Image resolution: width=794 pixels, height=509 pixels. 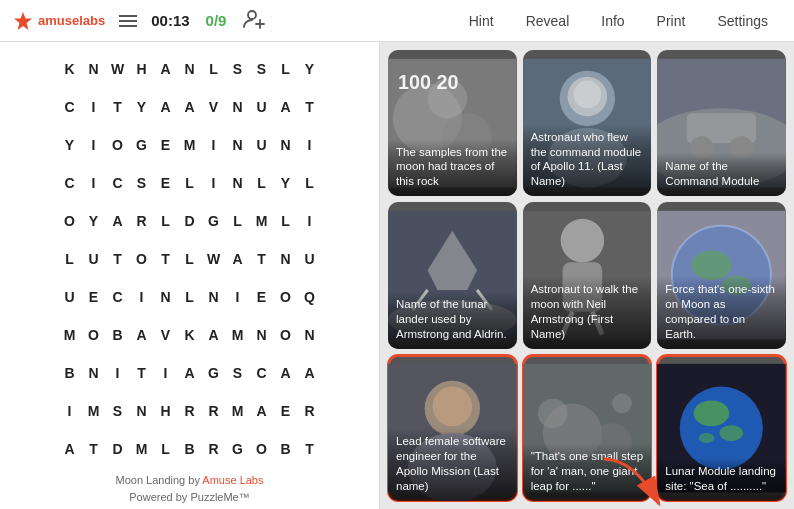 What do you see at coordinates (452, 464) in the screenshot?
I see `card-label: Lead female software engineer for the Ap…` at bounding box center [452, 464].